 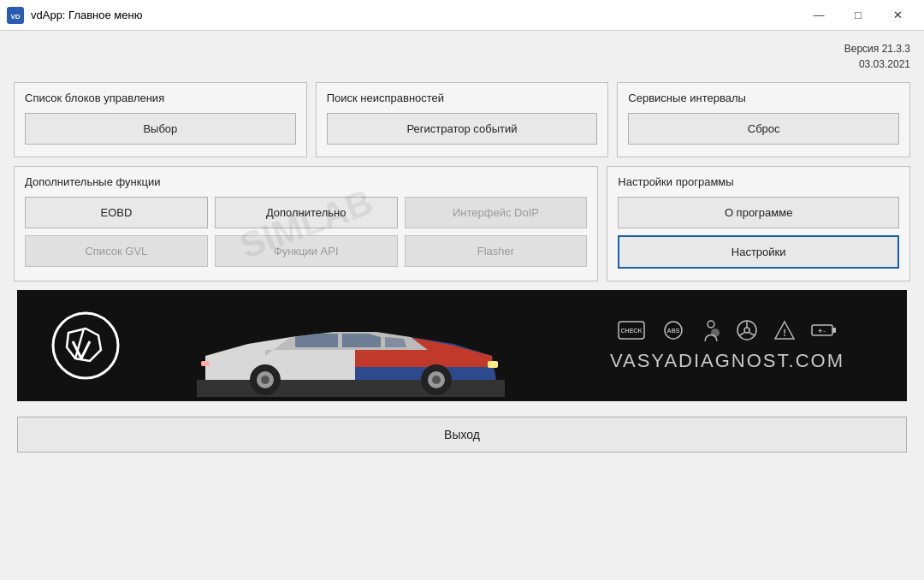 I want to click on control-blocks-buttons: Выбор, so click(x=161, y=128).